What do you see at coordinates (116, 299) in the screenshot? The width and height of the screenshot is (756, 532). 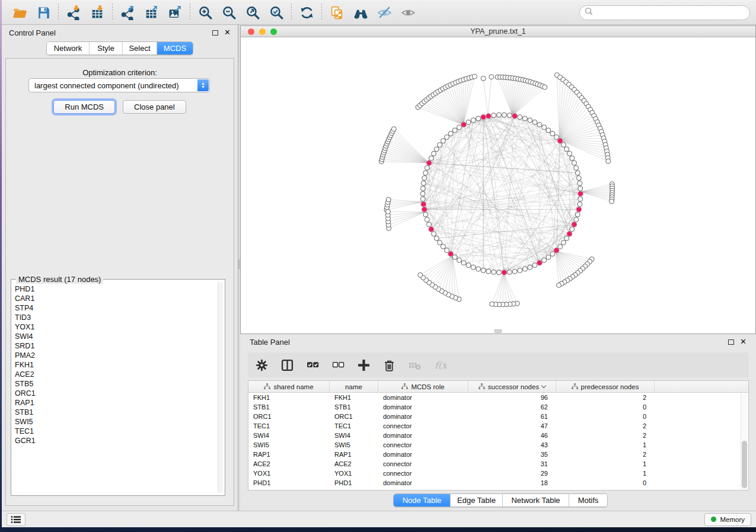 I see `result-node: CAR1` at bounding box center [116, 299].